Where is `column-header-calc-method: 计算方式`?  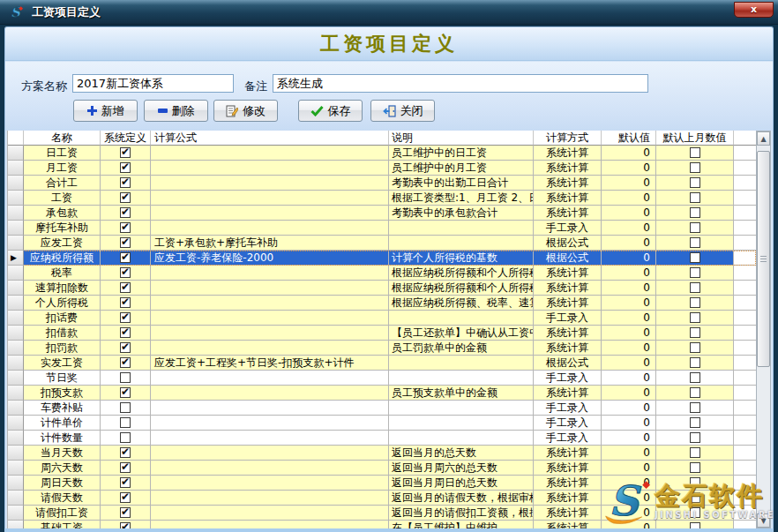
column-header-calc-method: 计算方式 is located at coordinates (568, 138).